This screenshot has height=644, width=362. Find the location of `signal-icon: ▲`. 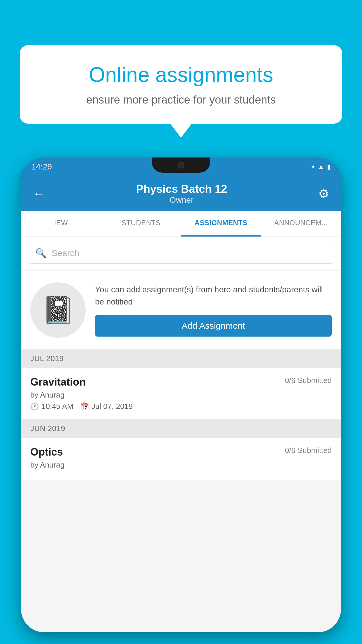

signal-icon: ▲ is located at coordinates (321, 167).